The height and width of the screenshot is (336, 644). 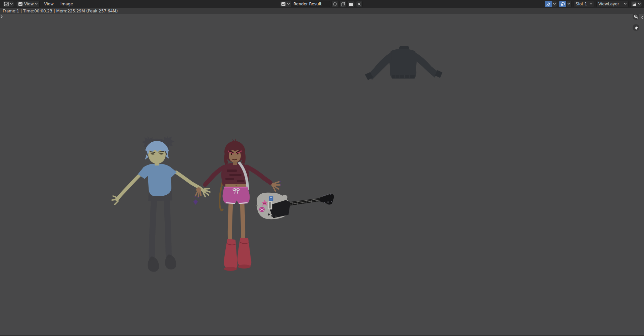 What do you see at coordinates (60, 11) in the screenshot?
I see `render-stats-text: Frame:1 | Time:00:00.23 | Mem:225.29M (P…` at bounding box center [60, 11].